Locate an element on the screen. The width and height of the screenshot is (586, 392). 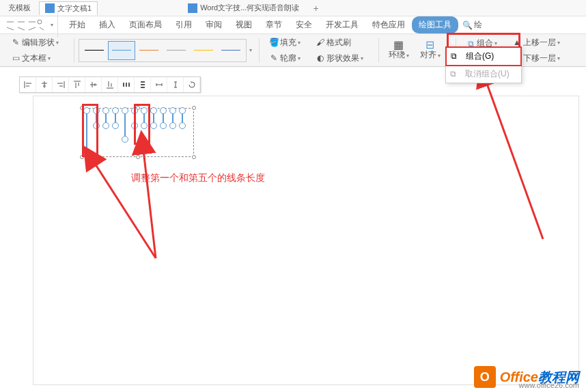
new-tab-button: + is located at coordinates (316, 8).